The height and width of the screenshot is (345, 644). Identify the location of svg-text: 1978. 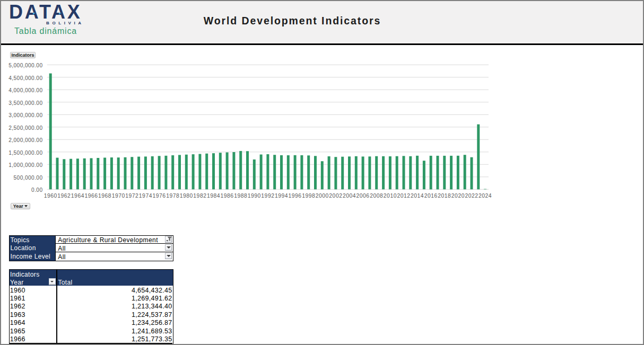
(173, 196).